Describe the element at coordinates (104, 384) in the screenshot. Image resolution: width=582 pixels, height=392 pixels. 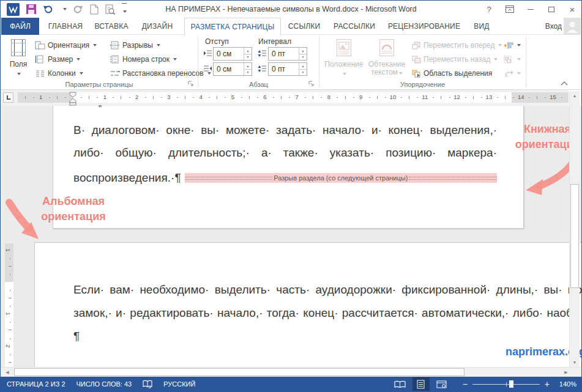
I see `word-count: ЧИСЛО СЛОВ: 43` at that location.